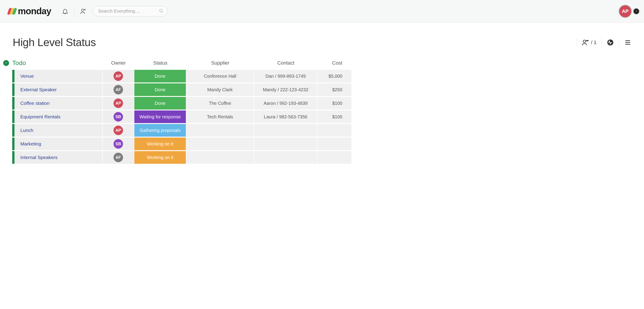 Image resolution: width=644 pixels, height=309 pixels. I want to click on item-name: External Speaker, so click(36, 90).